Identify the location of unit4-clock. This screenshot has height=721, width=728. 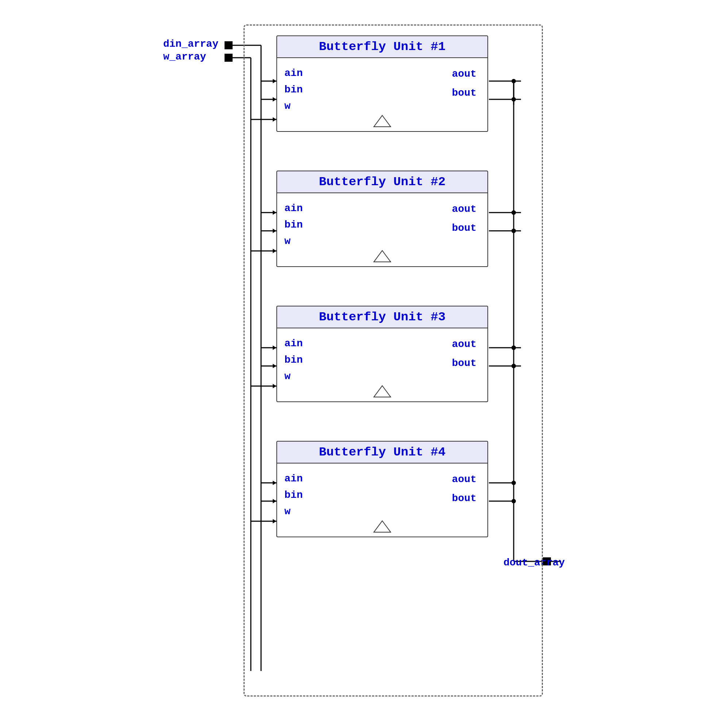
(382, 527).